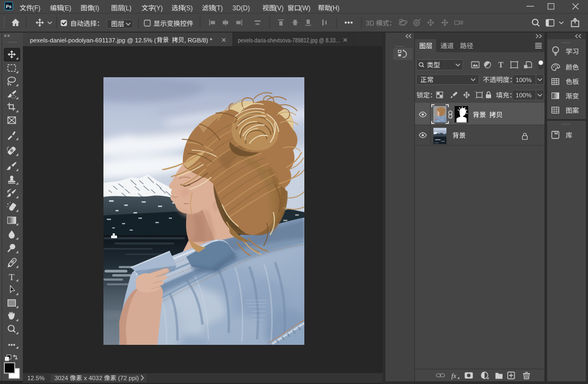 The image size is (588, 384). Describe the element at coordinates (305, 8) in the screenshot. I see `svg-text: (W)` at that location.